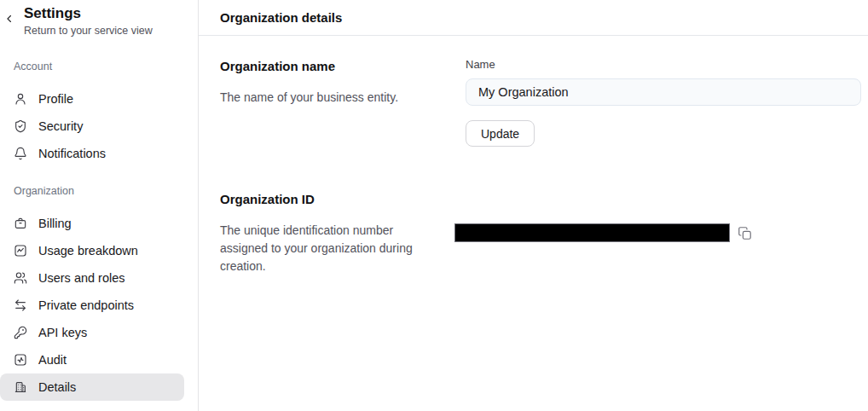 This screenshot has height=411, width=868. Describe the element at coordinates (20, 153) in the screenshot. I see `bell-icon` at that location.